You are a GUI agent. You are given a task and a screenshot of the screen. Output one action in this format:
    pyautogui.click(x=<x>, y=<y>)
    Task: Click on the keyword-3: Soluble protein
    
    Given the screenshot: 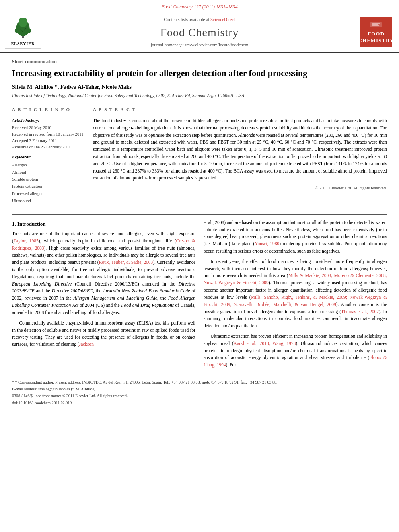 What is the action you would take?
    pyautogui.click(x=49, y=179)
    